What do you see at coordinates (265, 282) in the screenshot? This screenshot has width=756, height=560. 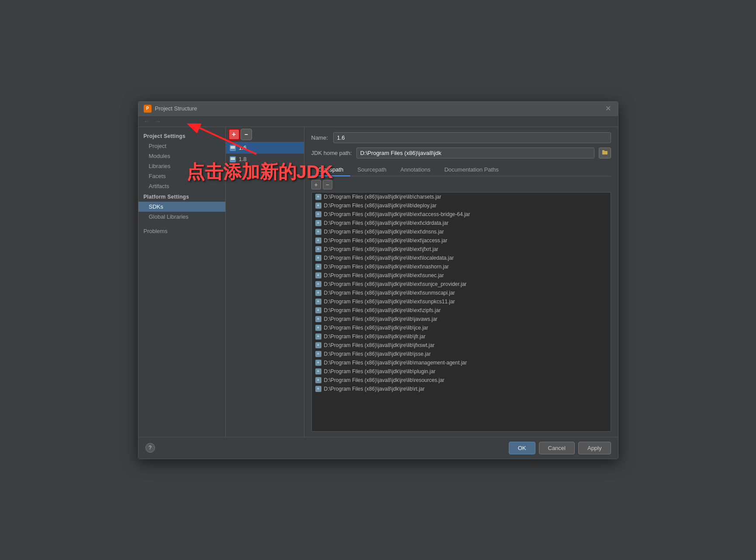 I see `sdk-list-panel: + − 1.6 1` at bounding box center [265, 282].